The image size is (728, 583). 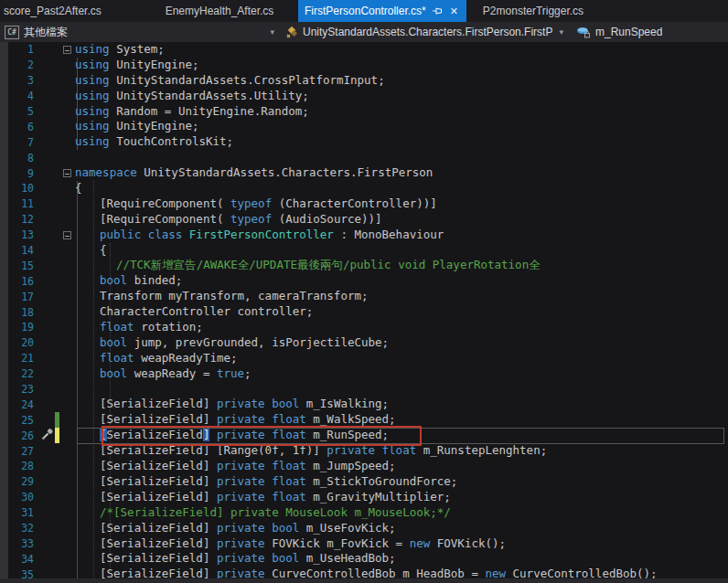 I want to click on code-line: 26[SerializeField] private float m_RunSp…, so click(x=364, y=435).